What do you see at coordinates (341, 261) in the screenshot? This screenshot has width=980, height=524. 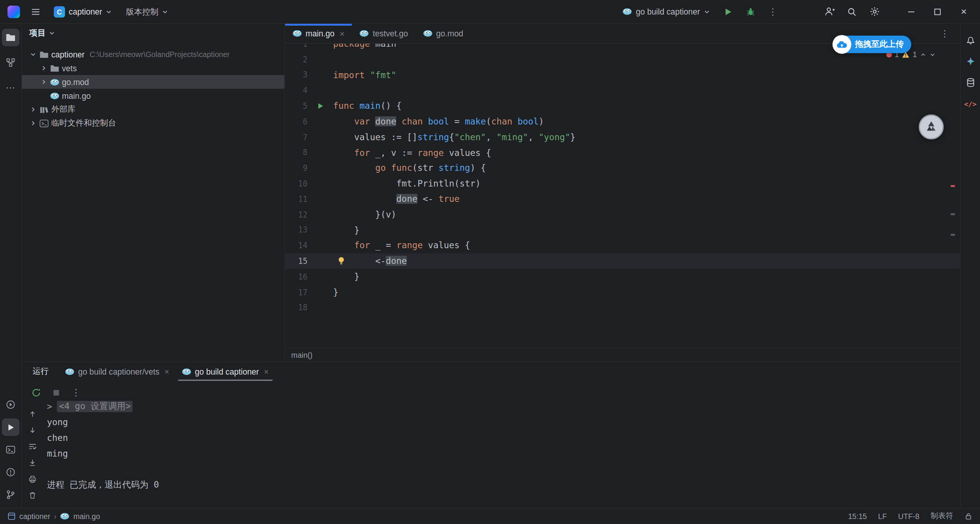 I see `intention-bulb-icon` at bounding box center [341, 261].